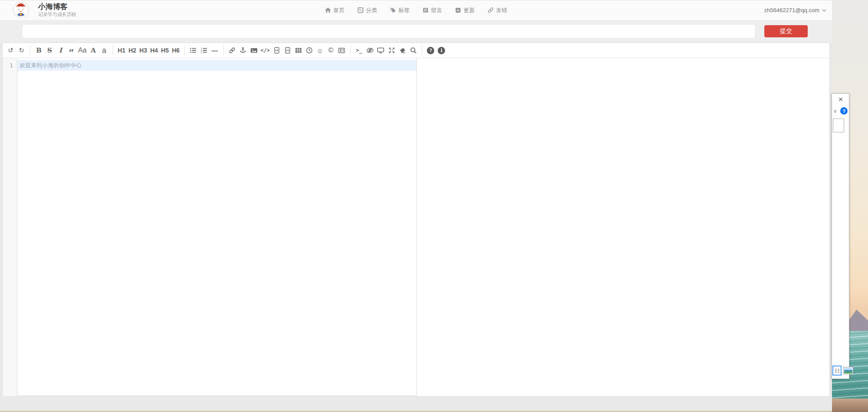  What do you see at coordinates (22, 50) in the screenshot?
I see `redo-icon: ↻` at bounding box center [22, 50].